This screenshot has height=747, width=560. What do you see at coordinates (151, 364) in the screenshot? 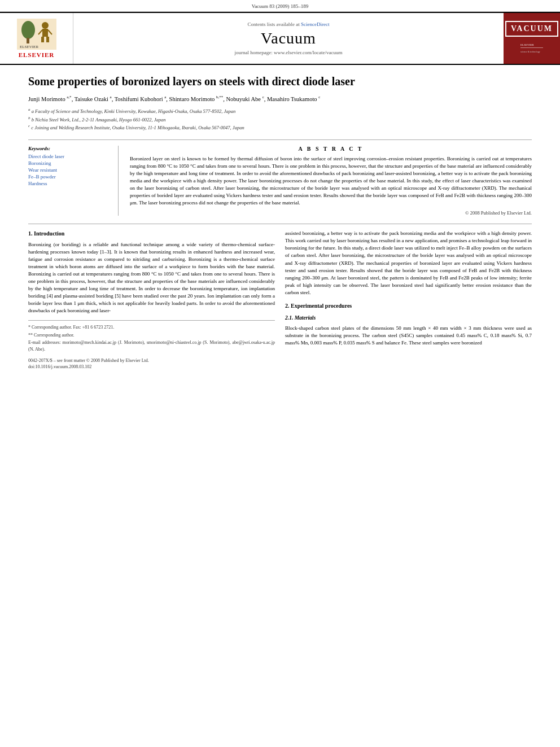
I see `doi-line: 0042-207X/$ – see front matter © 2008 Pu…` at bounding box center [151, 364].